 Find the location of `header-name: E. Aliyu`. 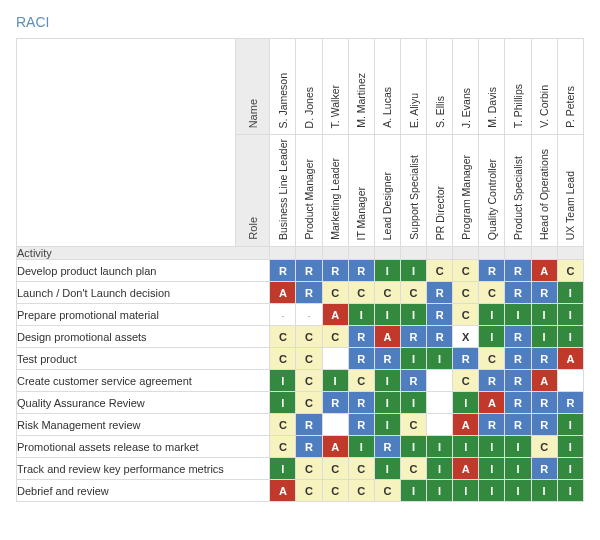

header-name: E. Aliyu is located at coordinates (413, 87).